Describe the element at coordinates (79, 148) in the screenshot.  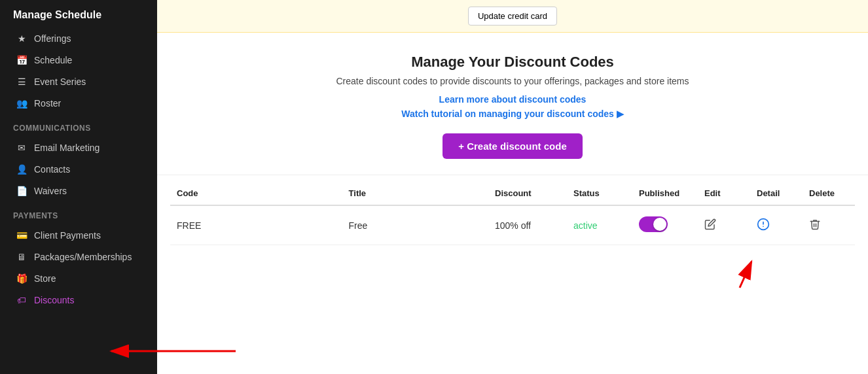
I see `sidebar-item-email-marketing: ✉ Email Marketing` at that location.